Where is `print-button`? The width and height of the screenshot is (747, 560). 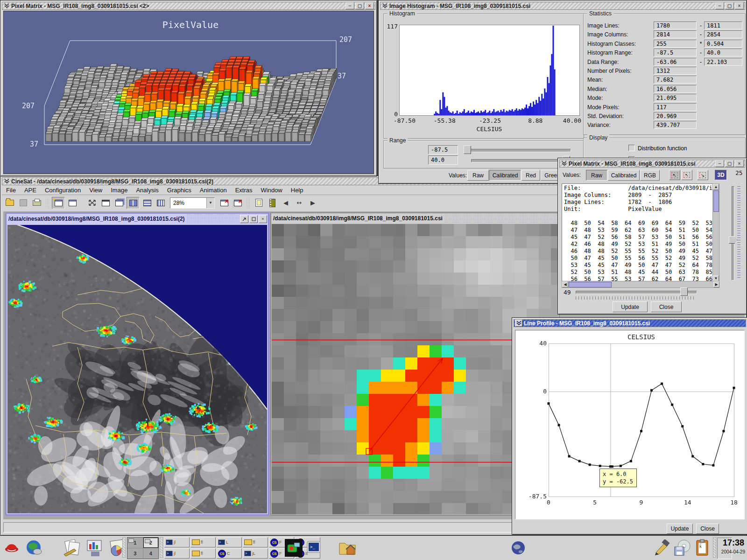 print-button is located at coordinates (37, 203).